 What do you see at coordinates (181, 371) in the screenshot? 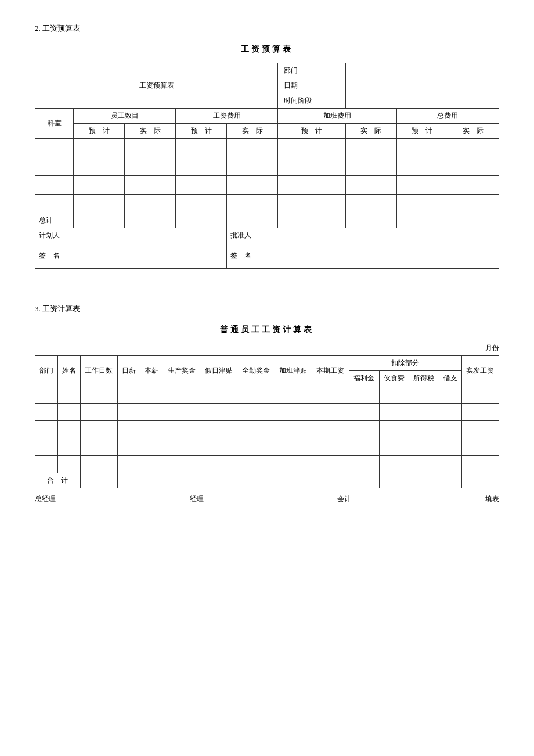
I see `prod-col: 生产奖金` at bounding box center [181, 371].